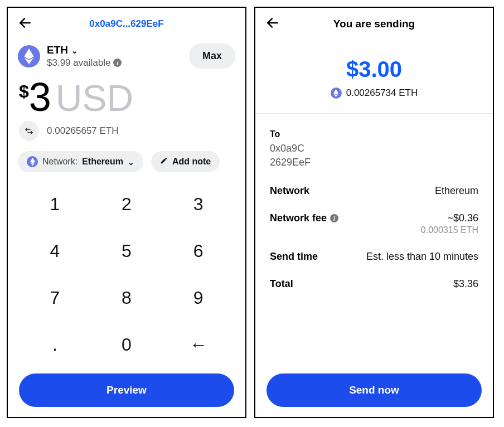 The width and height of the screenshot is (504, 427). What do you see at coordinates (198, 205) in the screenshot?
I see `key-3: 3` at bounding box center [198, 205].